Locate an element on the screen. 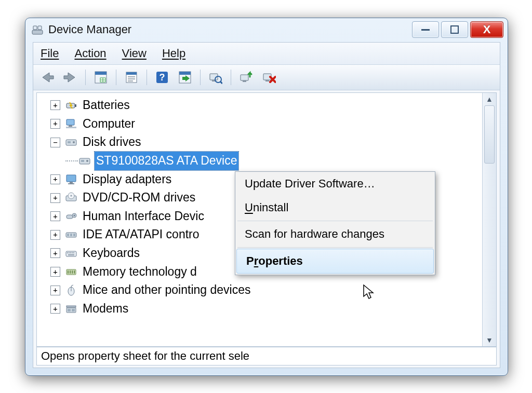 The height and width of the screenshot is (393, 532). display-icon is located at coordinates (71, 179).